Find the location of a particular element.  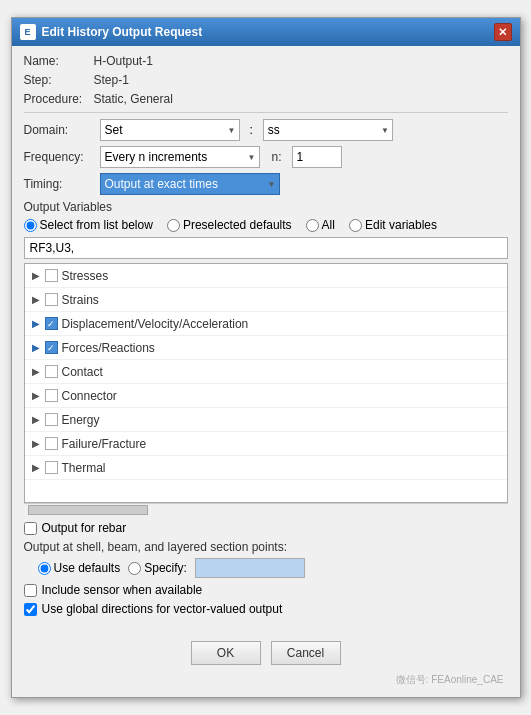

name-label: Name: is located at coordinates (59, 61).